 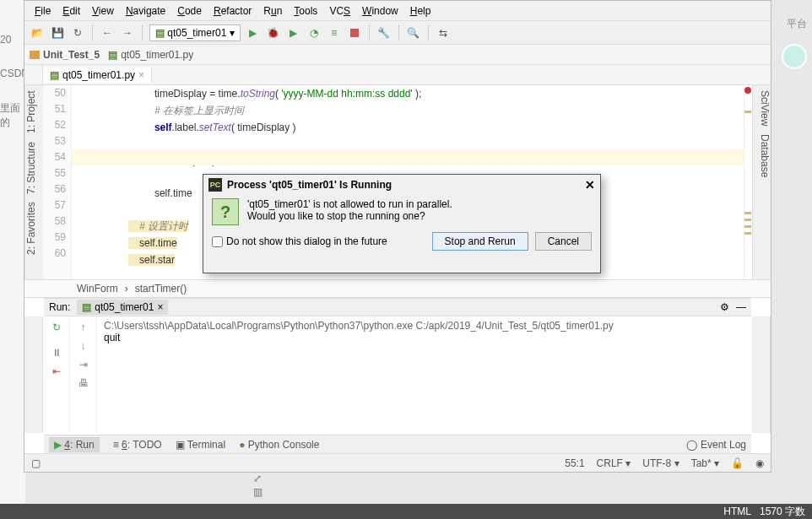 What do you see at coordinates (380, 11) in the screenshot?
I see `menu-window: Window` at bounding box center [380, 11].